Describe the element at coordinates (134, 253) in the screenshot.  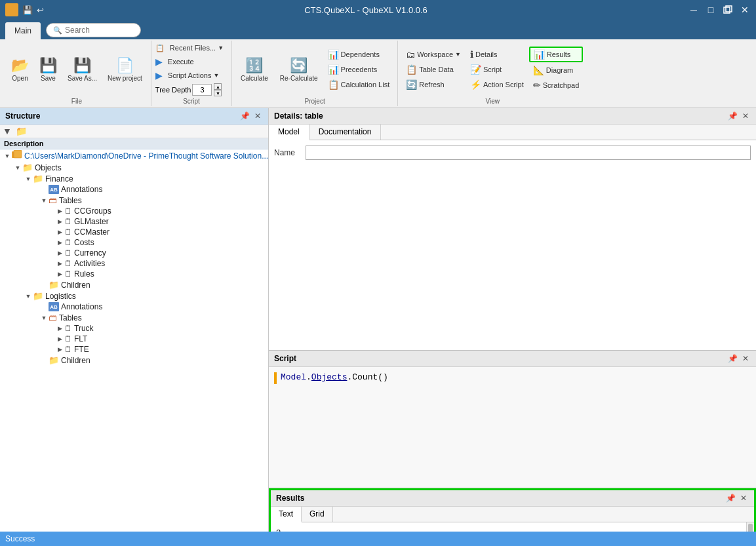
I see `tree-node-currency: ▶ 🗒 Currency` at that location.